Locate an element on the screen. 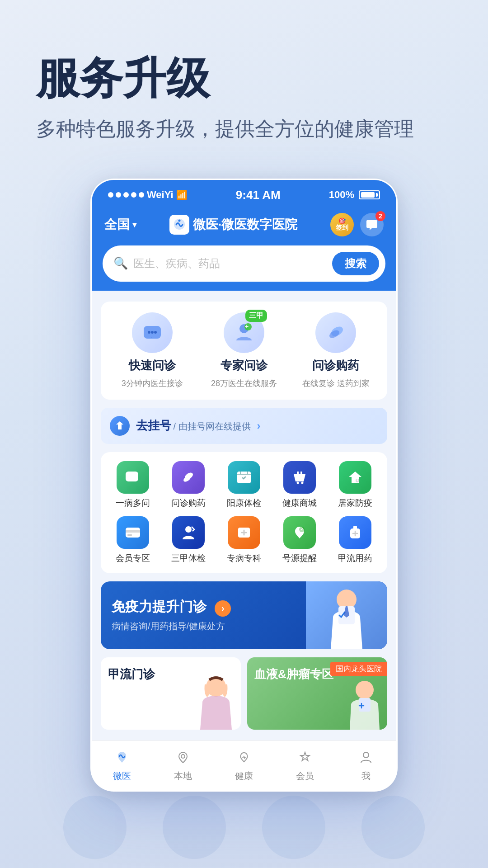  reg-main-text: 去挂号 is located at coordinates (154, 425).